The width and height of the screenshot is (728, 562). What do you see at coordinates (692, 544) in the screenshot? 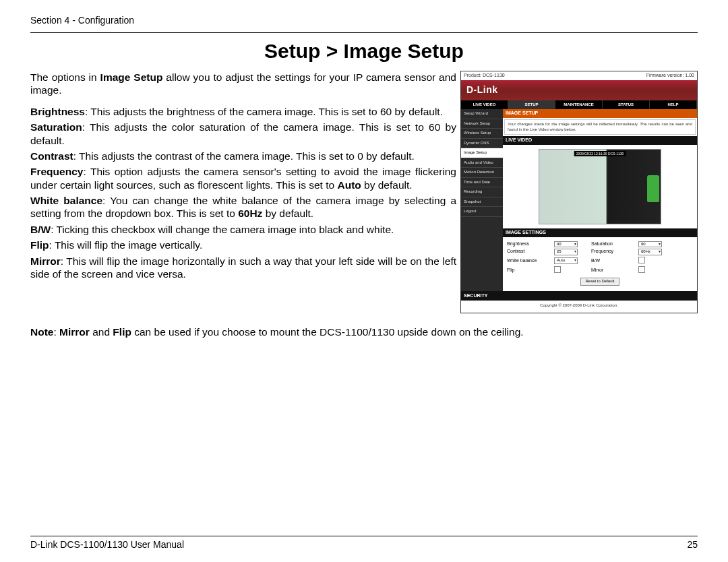
I see `page-number: 25` at bounding box center [692, 544].